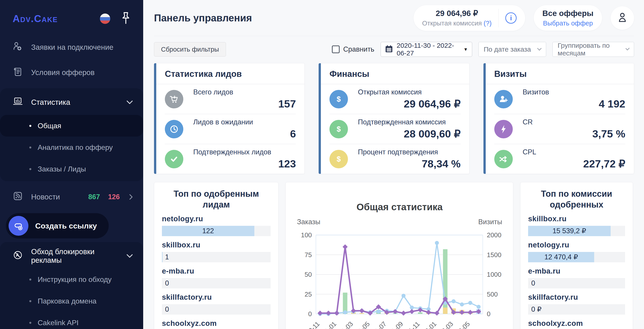 Image resolution: width=644 pixels, height=329 pixels. Describe the element at coordinates (622, 18) in the screenshot. I see `account-button` at that location.